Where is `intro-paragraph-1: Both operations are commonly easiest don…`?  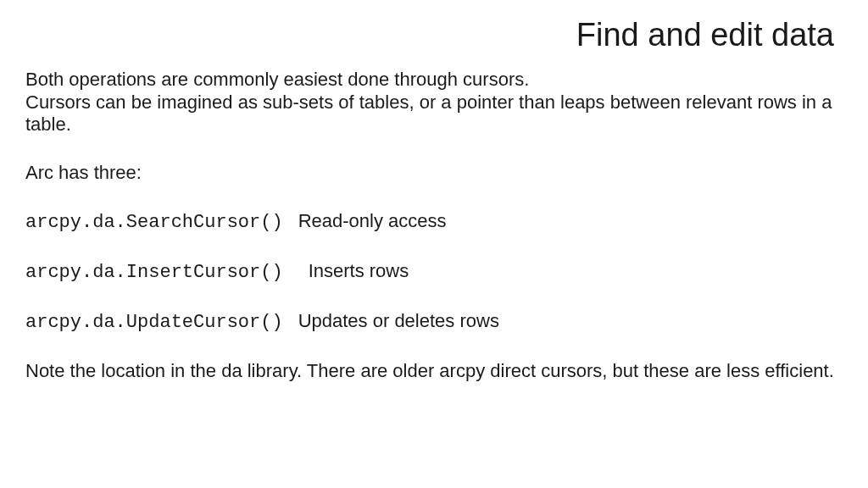 intro-paragraph-1: Both operations are commonly easiest don… is located at coordinates (434, 80).